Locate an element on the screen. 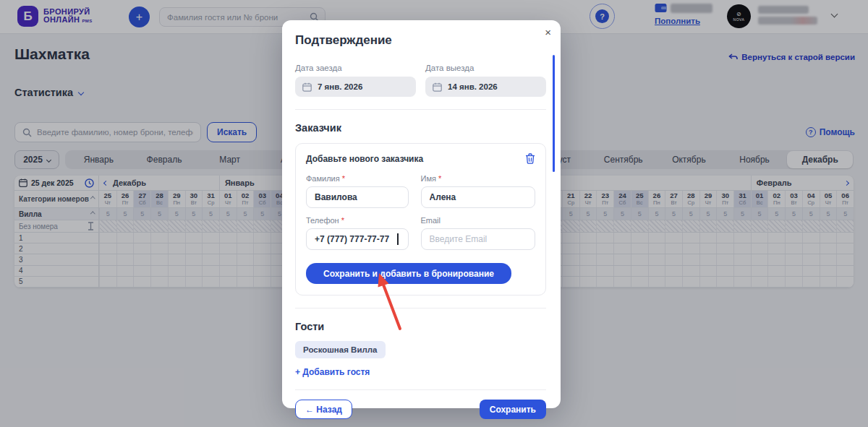  lastname-label: Фамилия* is located at coordinates (357, 178).